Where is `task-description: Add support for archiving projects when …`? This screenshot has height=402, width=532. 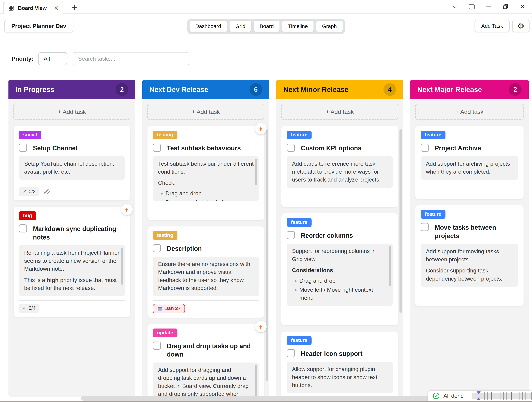
task-description: Add support for archiving projects when … is located at coordinates (469, 168).